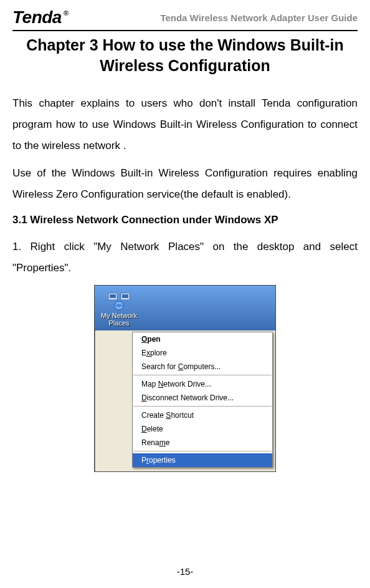 This screenshot has height=588, width=370. I want to click on paragraph-intro-2: Use of the Windows Built-in Wireless Con…, so click(185, 184).